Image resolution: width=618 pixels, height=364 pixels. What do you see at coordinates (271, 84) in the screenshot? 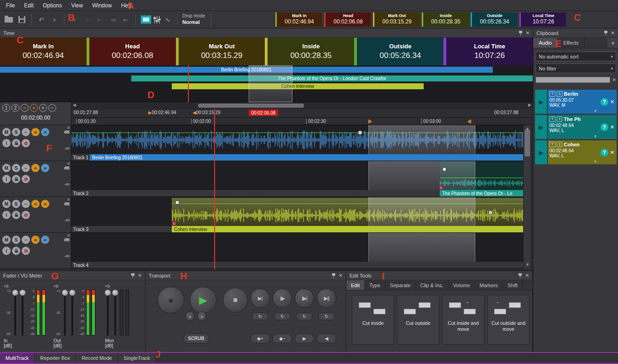
I see `overview-visible-range` at bounding box center [271, 84].